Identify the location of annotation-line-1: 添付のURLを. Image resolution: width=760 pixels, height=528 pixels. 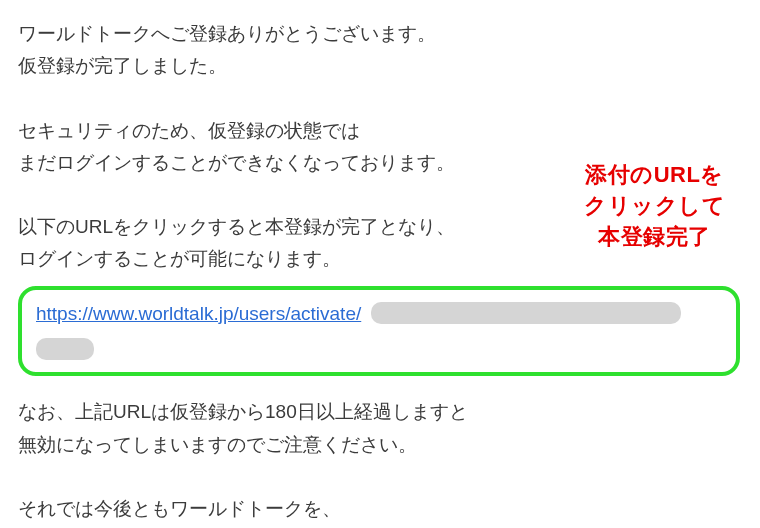
(654, 176).